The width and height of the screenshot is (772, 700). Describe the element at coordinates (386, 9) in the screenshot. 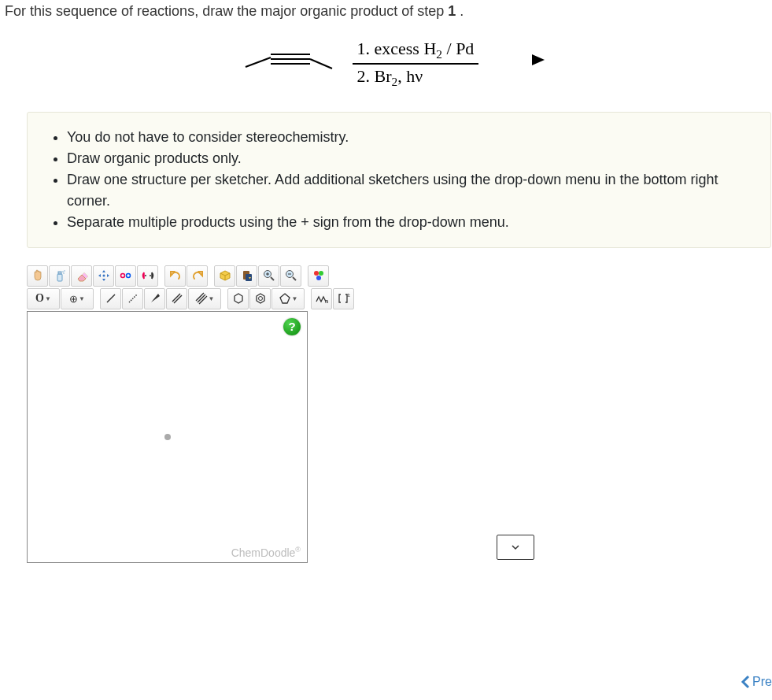

I see `question-text: For this sequence of reactions, draw the…` at that location.